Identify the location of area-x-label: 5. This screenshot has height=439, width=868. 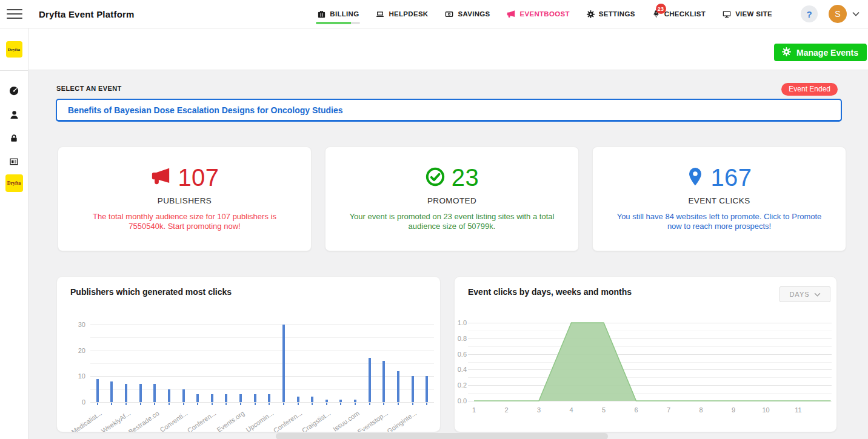
(604, 410).